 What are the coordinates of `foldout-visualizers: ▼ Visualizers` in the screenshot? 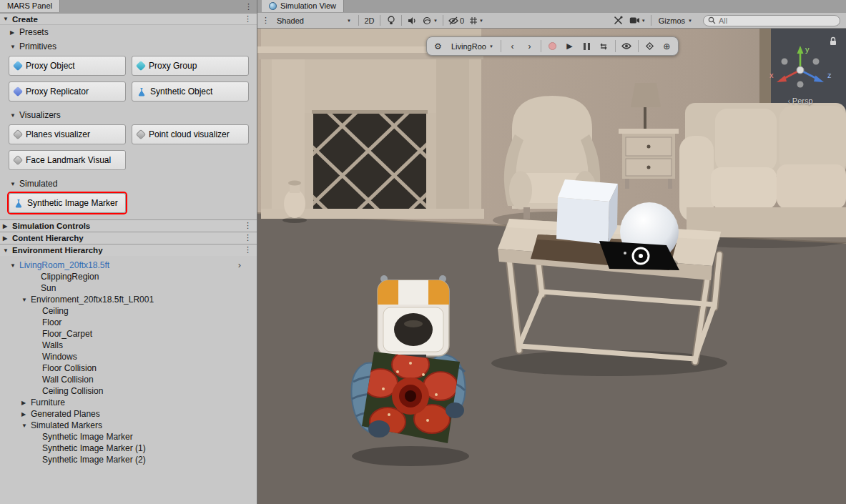 It's located at (129, 115).